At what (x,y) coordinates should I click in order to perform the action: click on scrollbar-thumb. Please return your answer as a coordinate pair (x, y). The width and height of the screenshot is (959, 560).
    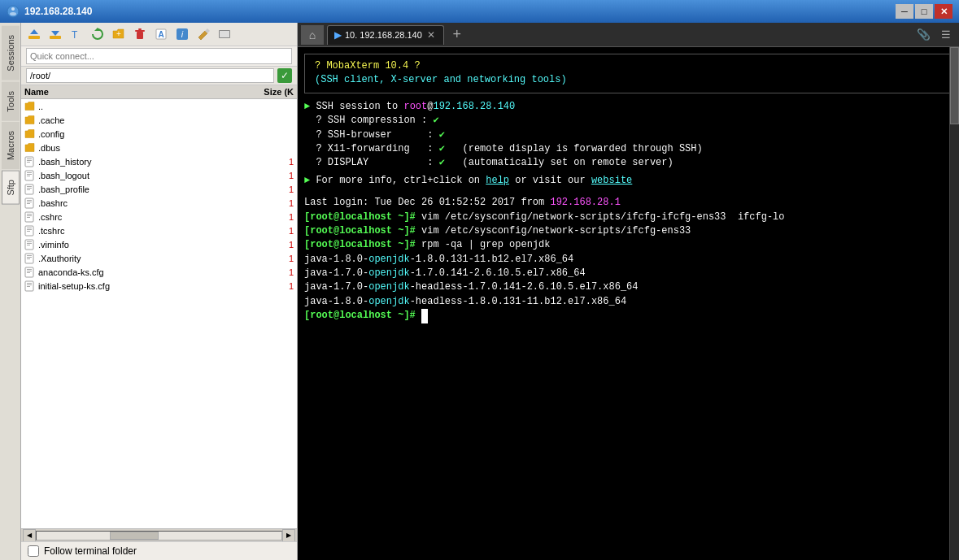
    Looking at the image, I should click on (134, 536).